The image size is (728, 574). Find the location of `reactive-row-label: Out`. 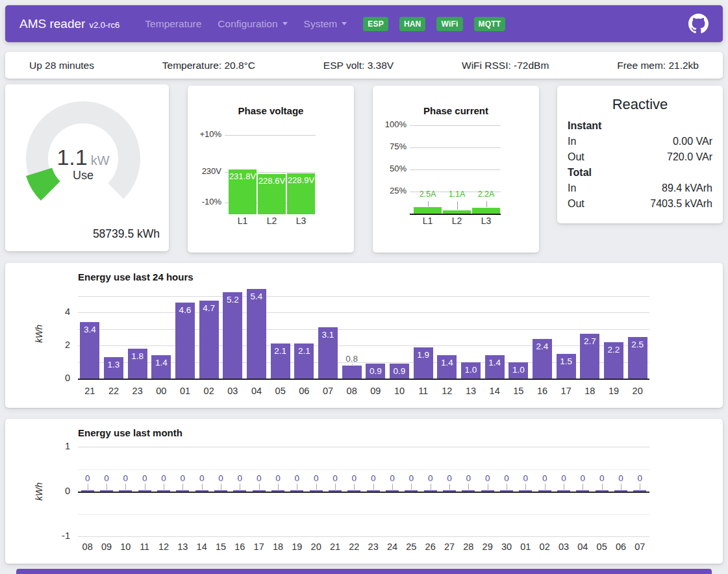

reactive-row-label: Out is located at coordinates (576, 157).